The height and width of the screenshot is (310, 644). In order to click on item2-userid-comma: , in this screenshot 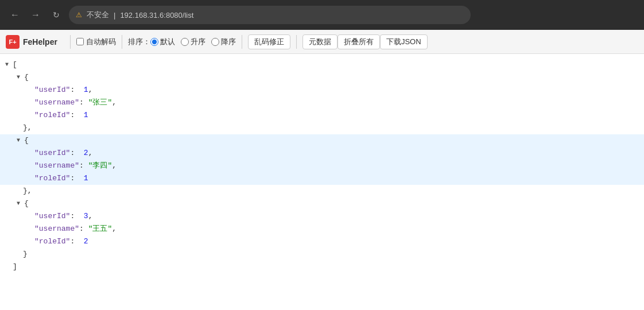, I will do `click(91, 153)`.